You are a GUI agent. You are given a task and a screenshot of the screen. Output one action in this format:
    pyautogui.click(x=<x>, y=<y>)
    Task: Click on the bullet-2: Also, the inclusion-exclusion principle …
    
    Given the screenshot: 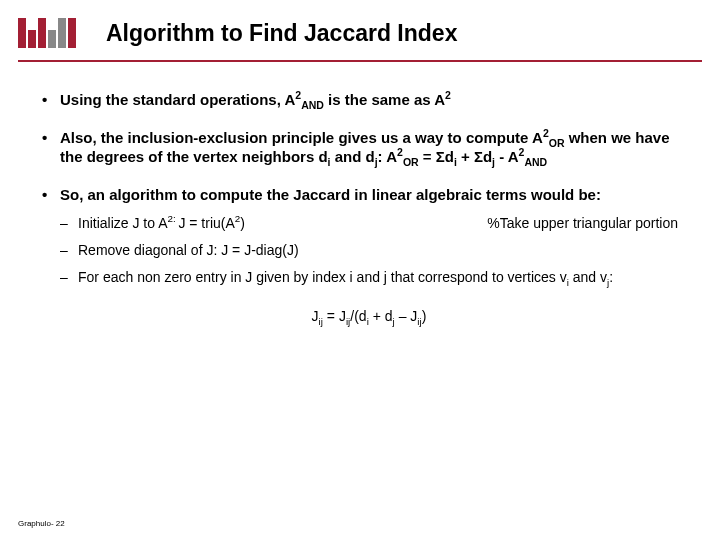 What is the action you would take?
    pyautogui.click(x=360, y=148)
    